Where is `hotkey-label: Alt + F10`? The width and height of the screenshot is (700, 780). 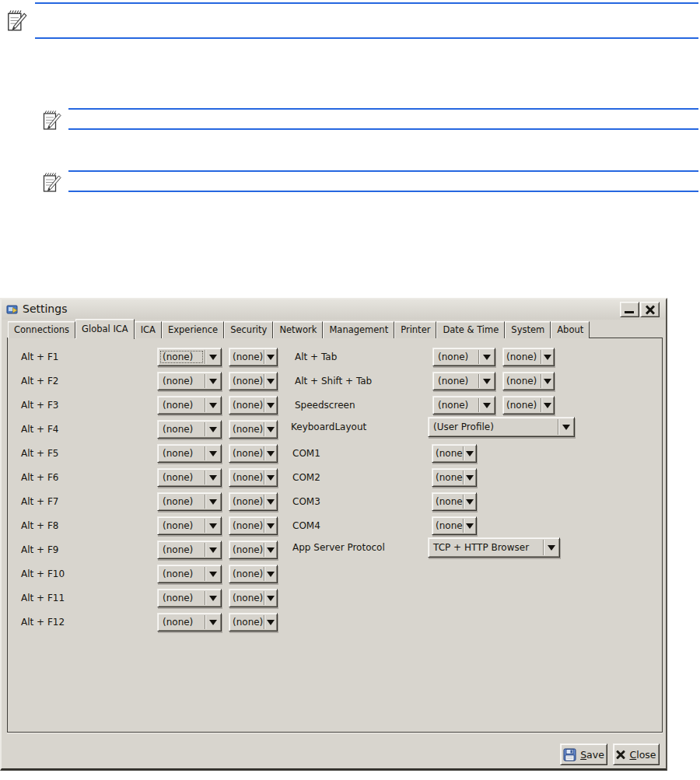 hotkey-label: Alt + F10 is located at coordinates (43, 574).